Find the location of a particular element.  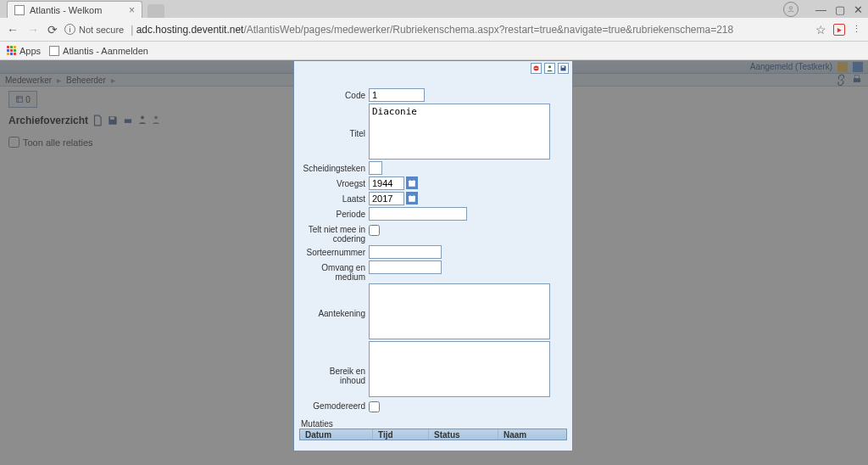

titel-input is located at coordinates (459, 132).